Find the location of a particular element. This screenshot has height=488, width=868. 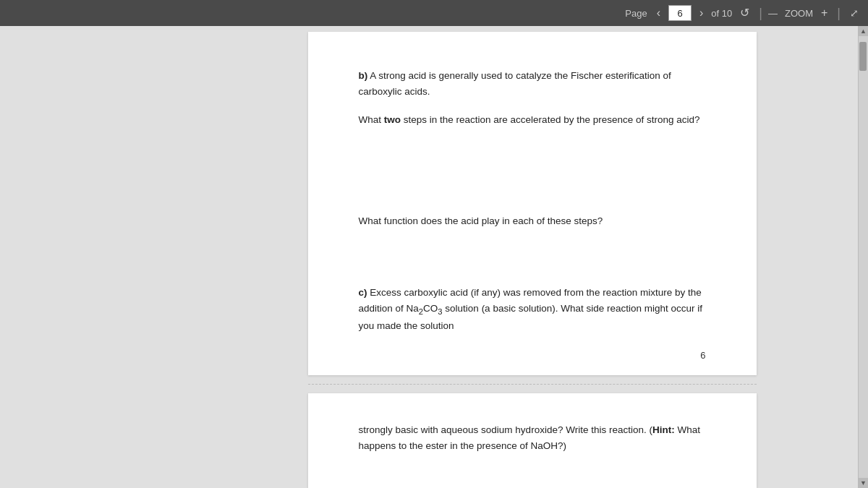

prev-page-button: ‹ is located at coordinates (658, 13).